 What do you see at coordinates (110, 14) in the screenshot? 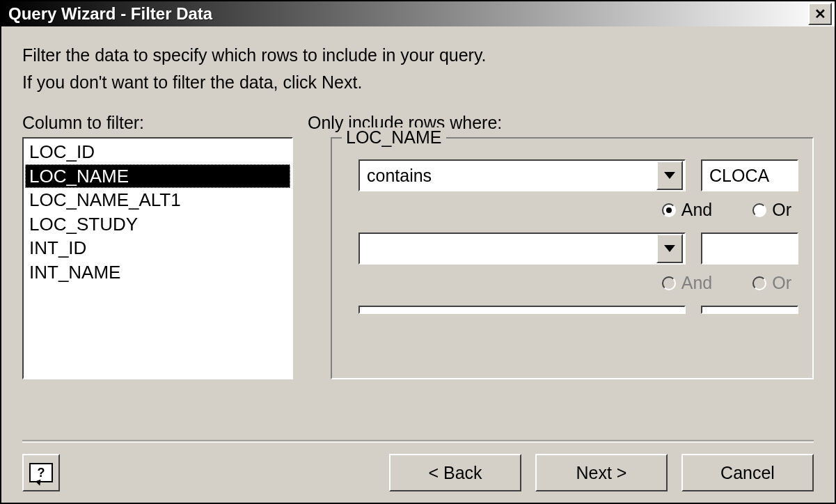
I see `window-title: Query Wizard - Filter Data` at bounding box center [110, 14].